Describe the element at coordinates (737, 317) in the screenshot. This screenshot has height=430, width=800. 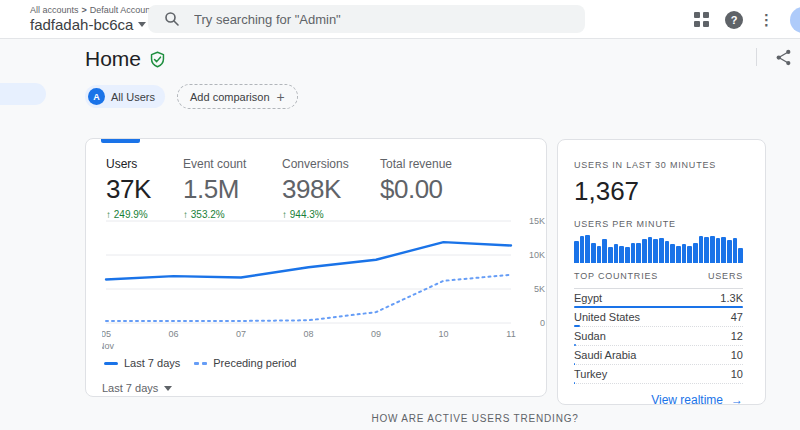
I see `country-users-value: 47` at that location.